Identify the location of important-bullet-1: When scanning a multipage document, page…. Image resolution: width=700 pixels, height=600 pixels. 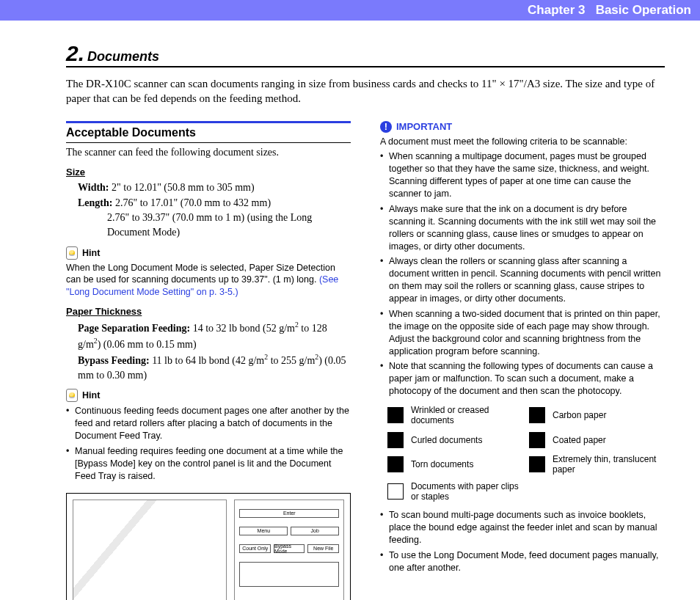
(522, 175).